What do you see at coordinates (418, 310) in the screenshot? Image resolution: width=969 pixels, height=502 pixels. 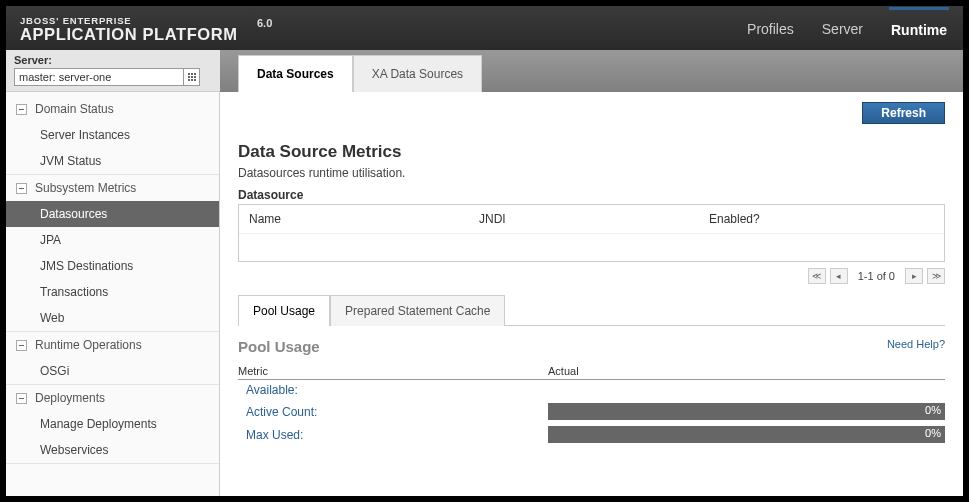 I see `tab-prepared-statement-cache: Prepared Statement Cache` at bounding box center [418, 310].